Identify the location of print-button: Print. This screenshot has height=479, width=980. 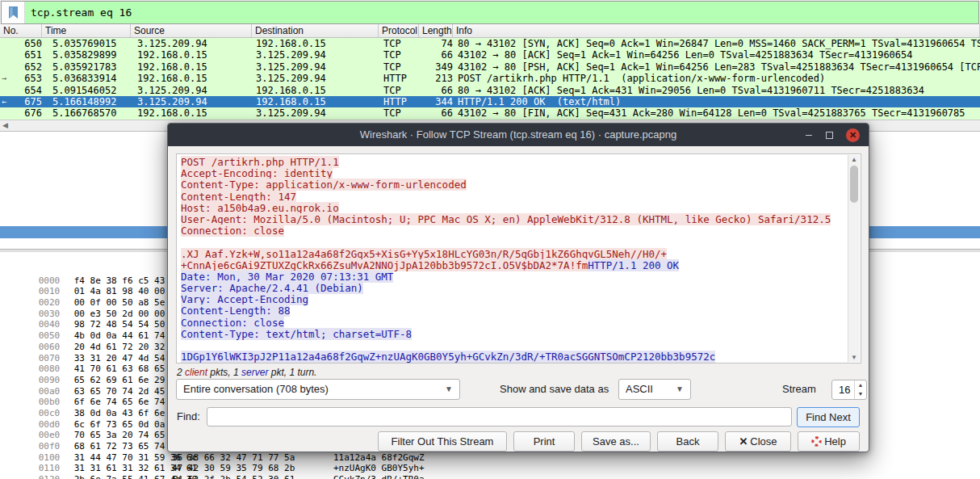
(544, 441).